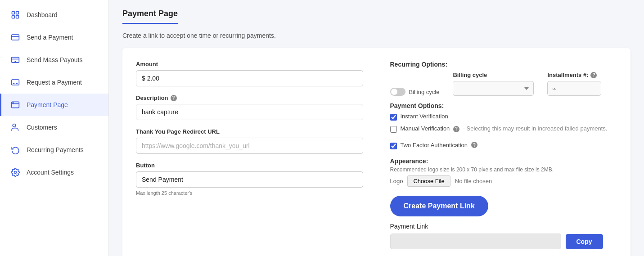  What do you see at coordinates (504, 129) in the screenshot?
I see `manual-verification-label: Manual Verification ? - Selecting this m…` at bounding box center [504, 129].